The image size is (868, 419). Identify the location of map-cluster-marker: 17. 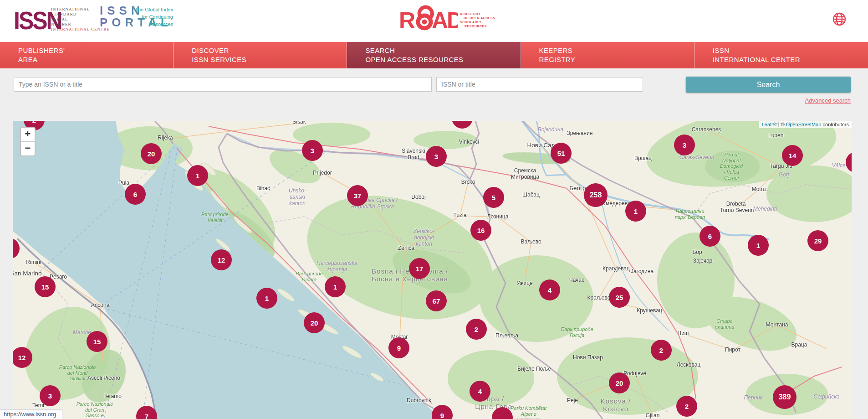
(419, 269).